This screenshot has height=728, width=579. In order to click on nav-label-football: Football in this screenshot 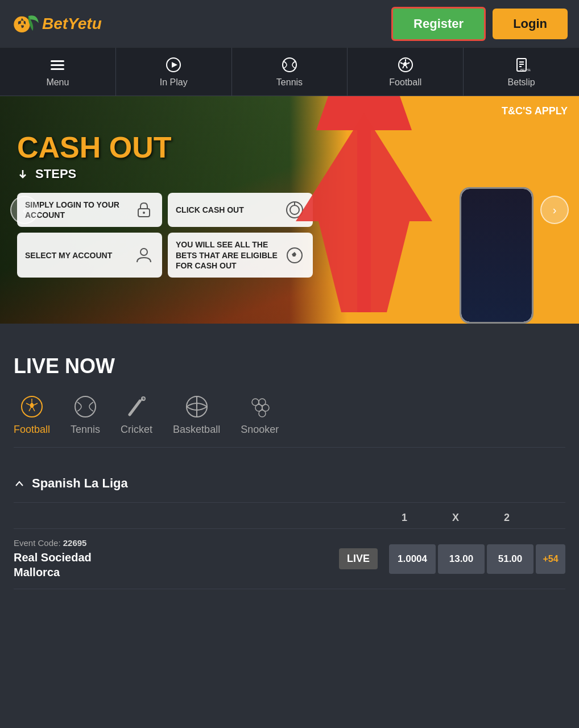, I will do `click(405, 82)`.